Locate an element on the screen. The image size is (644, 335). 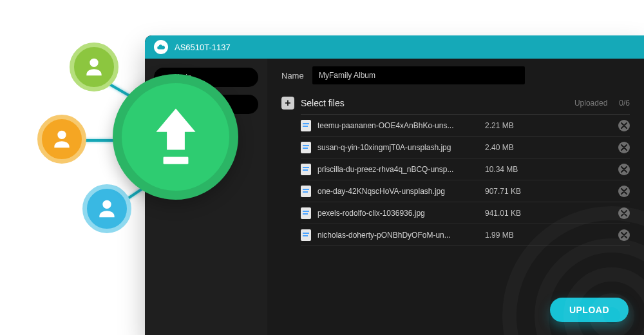
user-avatar-blue is located at coordinates (107, 209).